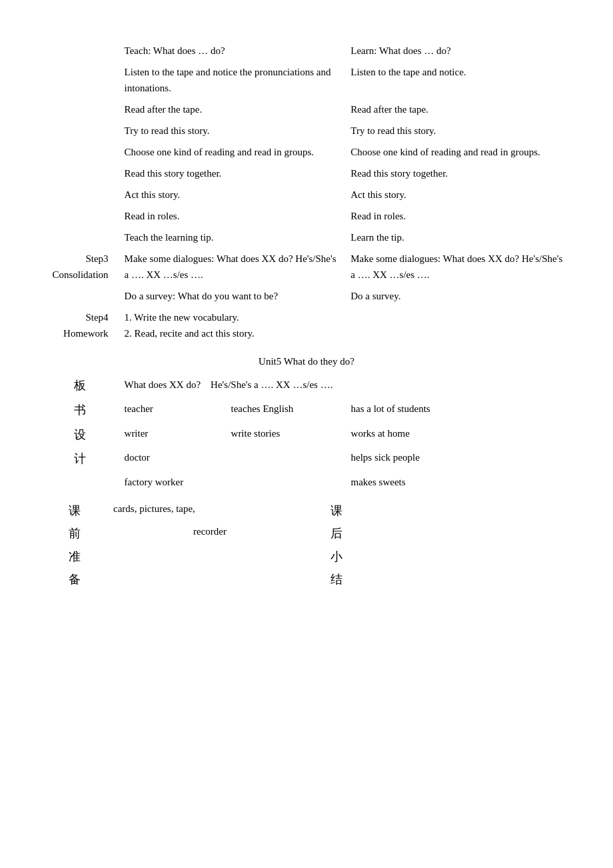  Describe the element at coordinates (201, 296) in the screenshot. I see `teach-text: Do a survey: What do you want to be?` at that location.